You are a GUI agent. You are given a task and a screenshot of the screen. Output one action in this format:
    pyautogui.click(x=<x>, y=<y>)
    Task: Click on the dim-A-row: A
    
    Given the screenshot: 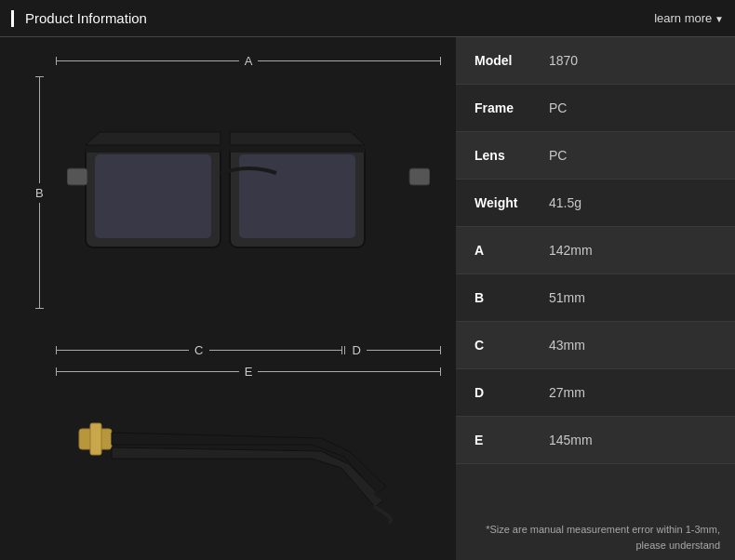 What is the action you would take?
    pyautogui.click(x=248, y=61)
    